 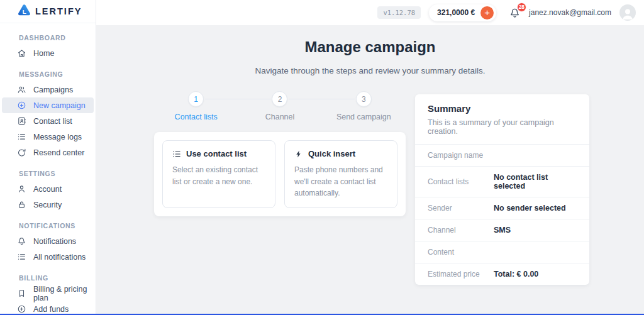 I want to click on summary-subtitle: This is a summary of your campaign creat…, so click(x=502, y=127).